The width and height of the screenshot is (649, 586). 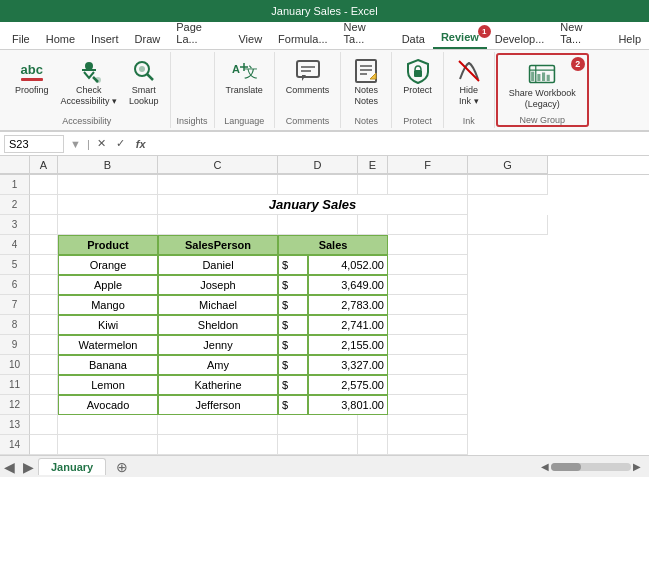 What do you see at coordinates (318, 185) in the screenshot?
I see `cell-d1` at bounding box center [318, 185].